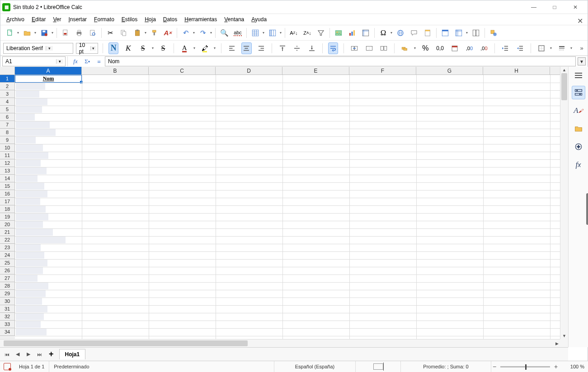 The width and height of the screenshot is (588, 372). What do you see at coordinates (48, 70) in the screenshot?
I see `col-header-A: A` at bounding box center [48, 70].